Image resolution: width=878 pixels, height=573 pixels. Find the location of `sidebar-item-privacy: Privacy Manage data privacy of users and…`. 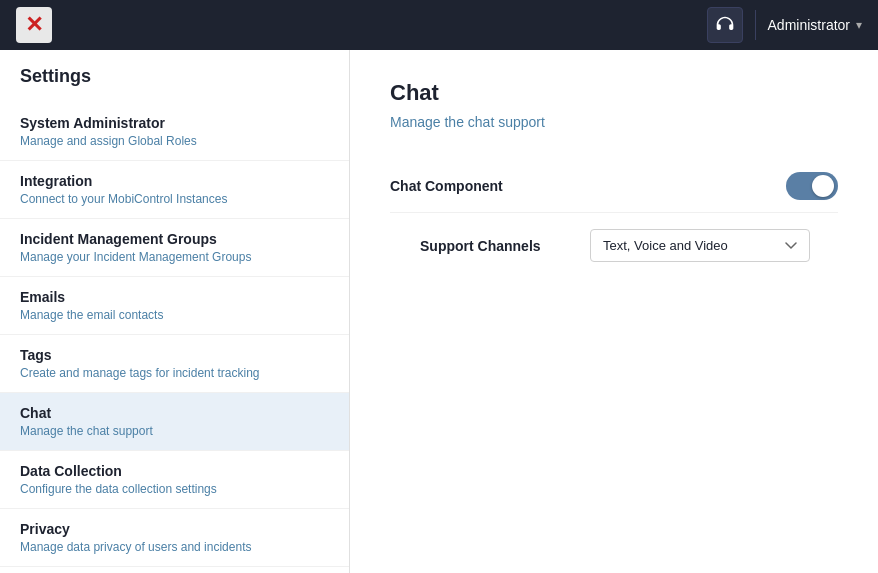

sidebar-item-privacy: Privacy Manage data privacy of users and… is located at coordinates (174, 538).